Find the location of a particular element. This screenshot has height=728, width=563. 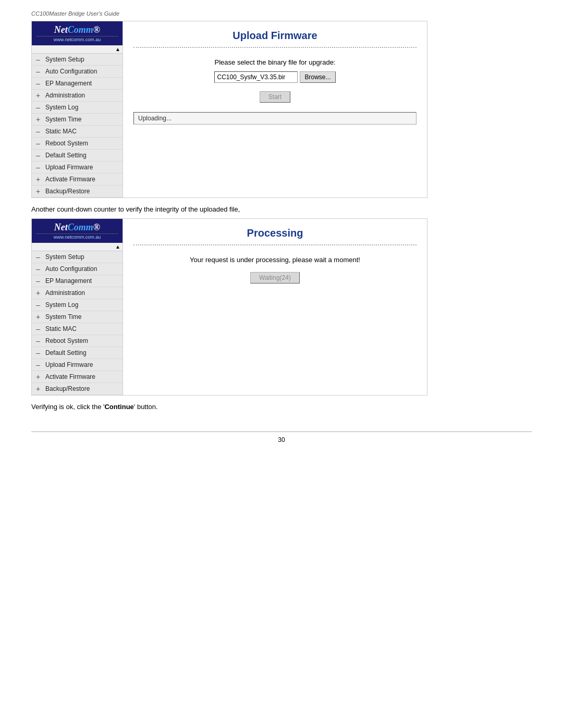

processing-message: Your request is under processing, please… is located at coordinates (275, 260).